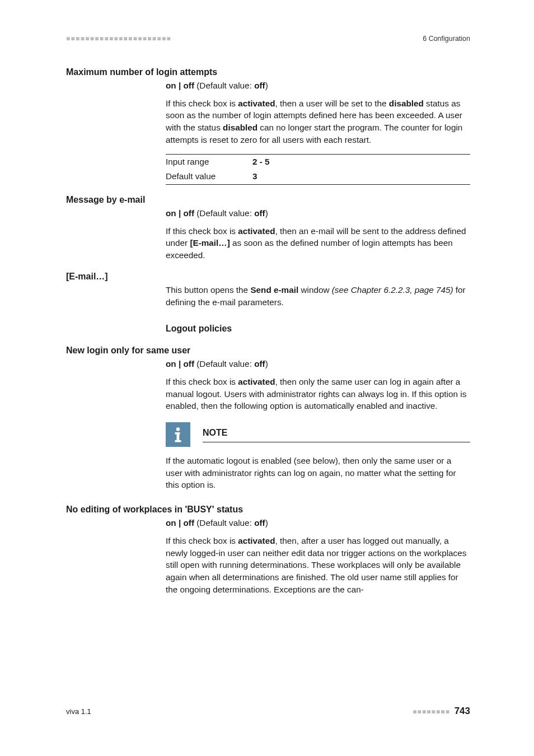 The width and height of the screenshot is (534, 756). What do you see at coordinates (318, 234) in the screenshot?
I see `body-msg-email: on | off (Default value: off) If this ch…` at bounding box center [318, 234].